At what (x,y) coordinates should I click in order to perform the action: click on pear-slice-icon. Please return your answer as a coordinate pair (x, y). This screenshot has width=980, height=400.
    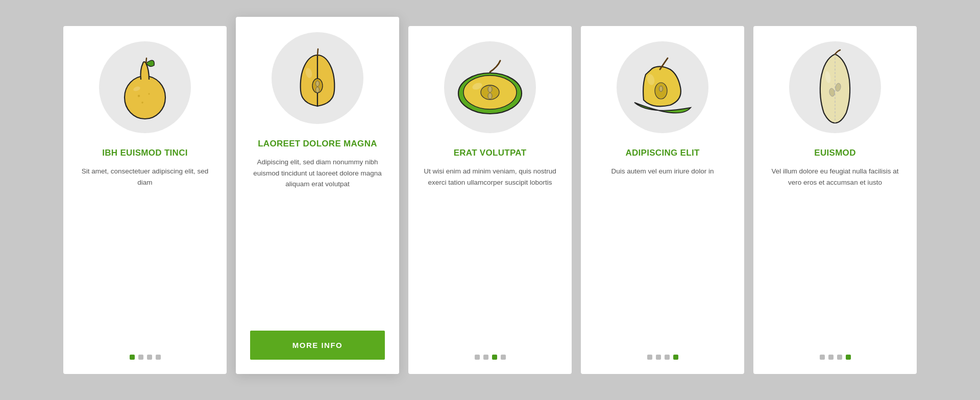
    Looking at the image, I should click on (663, 87).